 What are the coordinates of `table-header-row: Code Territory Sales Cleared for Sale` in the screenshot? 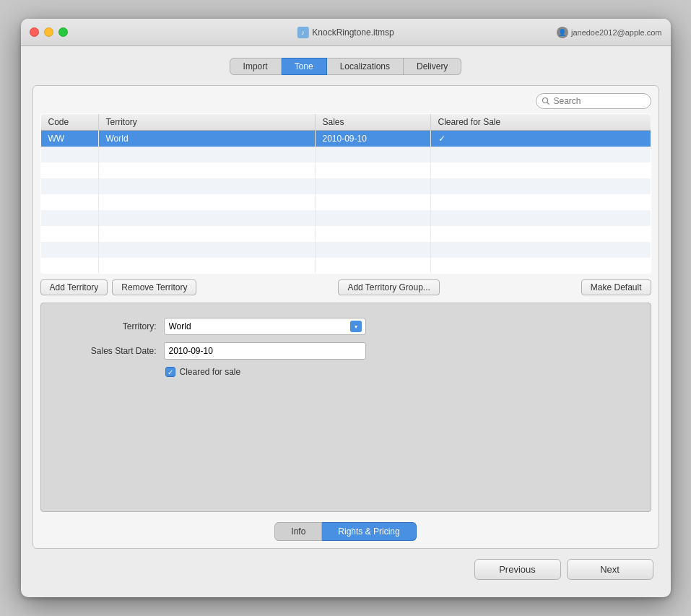 It's located at (345, 123).